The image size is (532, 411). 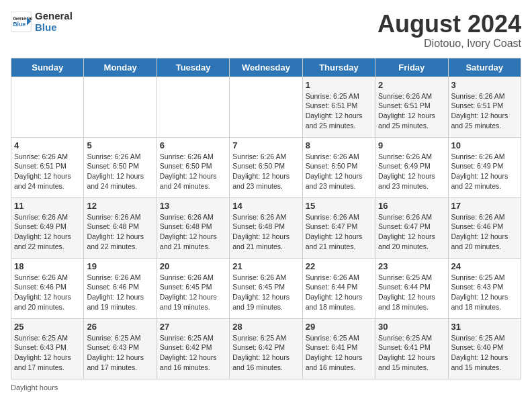 What do you see at coordinates (339, 145) in the screenshot?
I see `day-number: 8` at bounding box center [339, 145].